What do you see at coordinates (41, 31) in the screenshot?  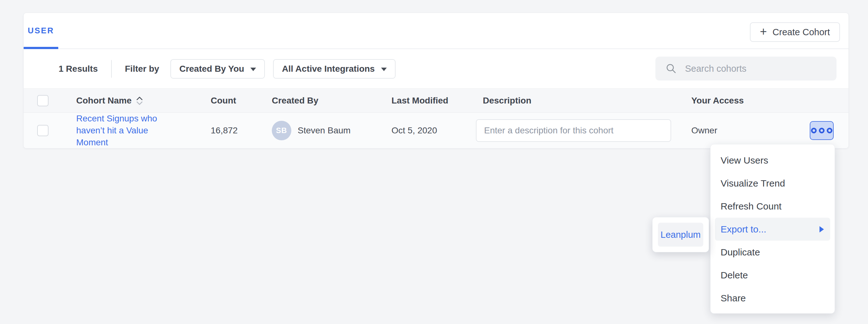 I see `tab-user-label: USER` at bounding box center [41, 31].